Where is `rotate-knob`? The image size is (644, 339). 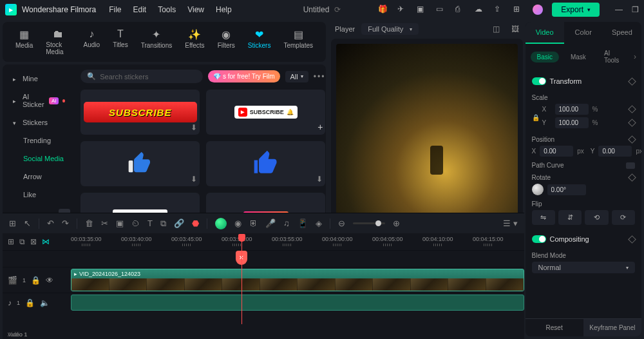 rotate-knob is located at coordinates (538, 189).